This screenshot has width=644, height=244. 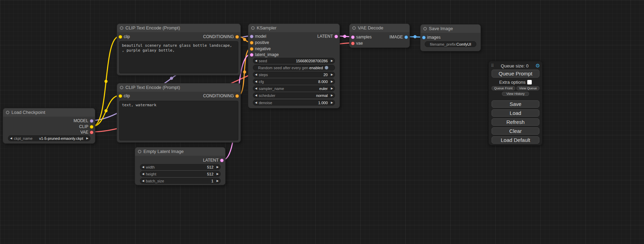 What do you see at coordinates (538, 66) in the screenshot?
I see `settings-gear-icon: ⚙` at bounding box center [538, 66].